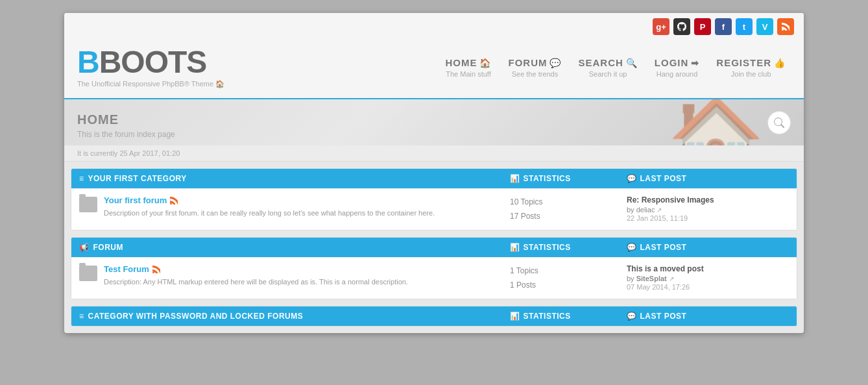 The image size is (868, 385). I want to click on category-first-lastpost-header: 💬 LAST POST, so click(708, 179).